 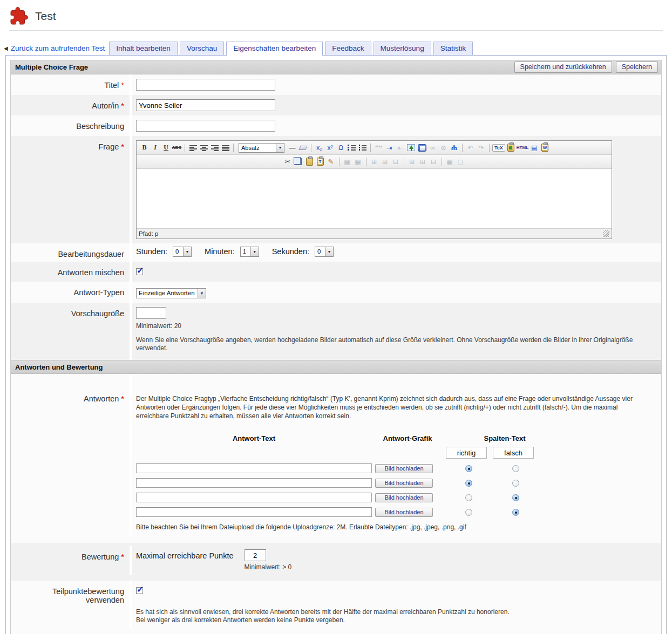 What do you see at coordinates (255, 555) in the screenshot?
I see `punkte-input` at bounding box center [255, 555].